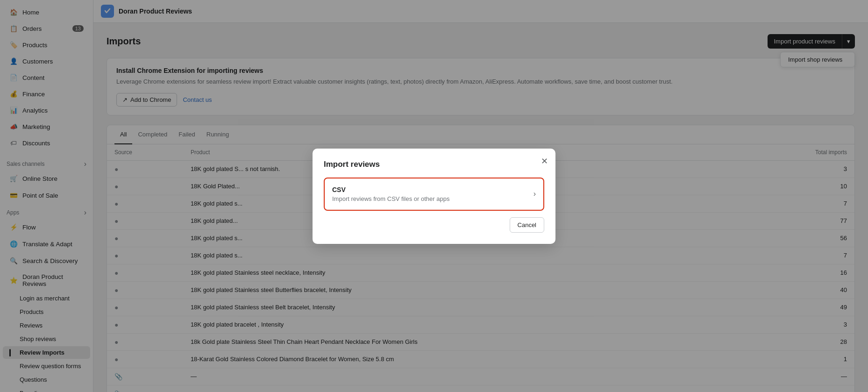  What do you see at coordinates (434, 196) in the screenshot?
I see `import-reviews-modal: ✕ Import reviews CSV Import reviews from…` at bounding box center [434, 196].